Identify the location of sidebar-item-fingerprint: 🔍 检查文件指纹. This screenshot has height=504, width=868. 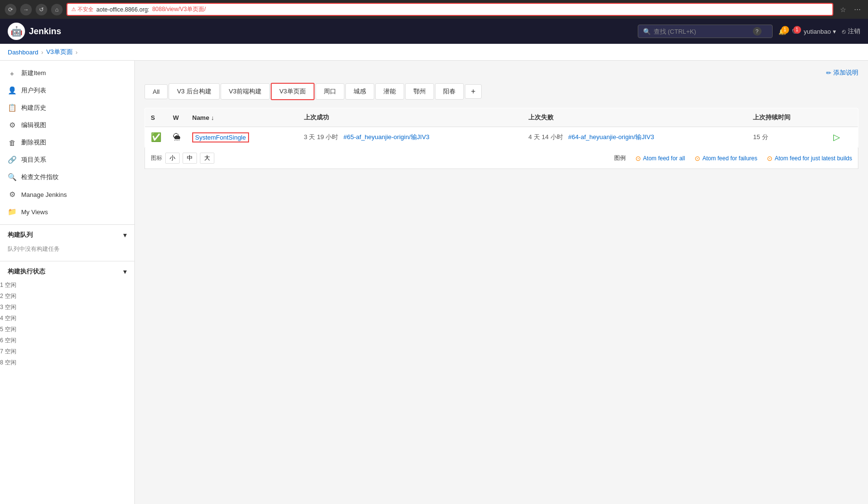
(67, 177).